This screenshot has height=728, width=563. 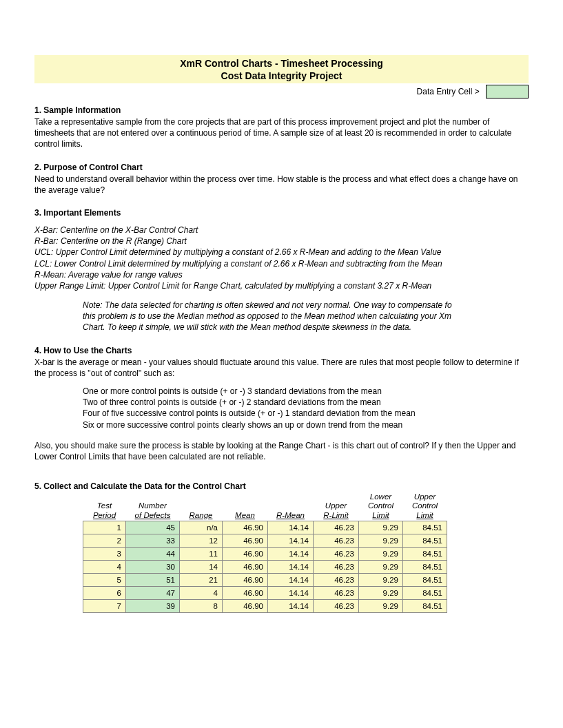 I want to click on hdr-ucl-1: Upper, so click(x=424, y=497).